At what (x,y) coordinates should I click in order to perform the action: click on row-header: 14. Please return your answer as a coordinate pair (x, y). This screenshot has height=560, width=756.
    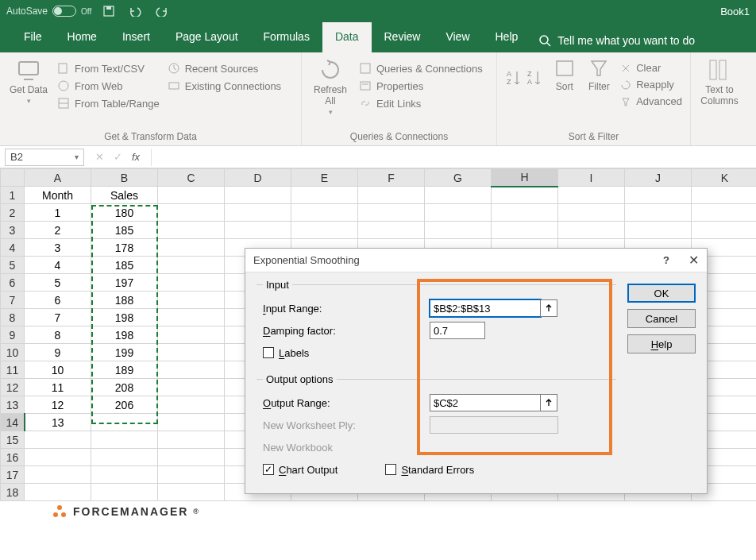
    Looking at the image, I should click on (13, 423).